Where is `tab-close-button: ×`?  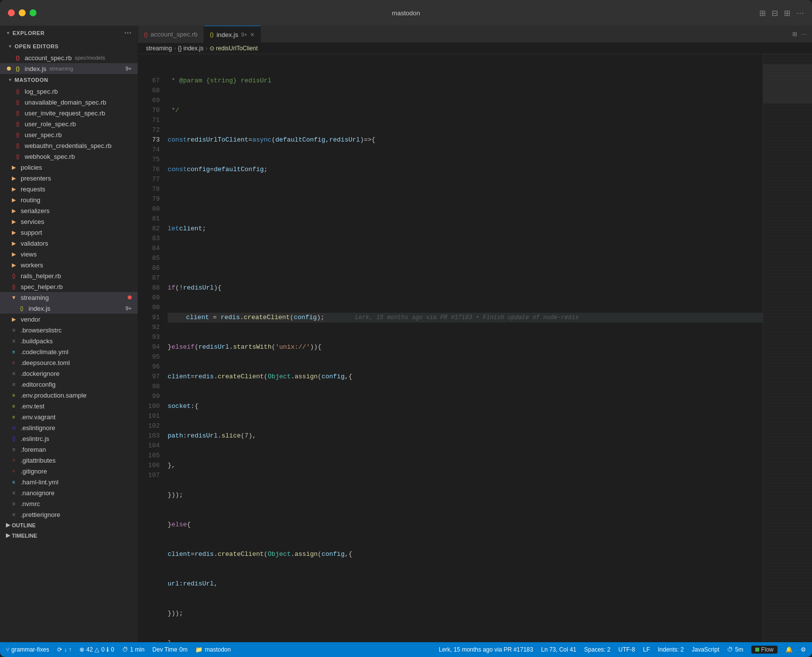 tab-close-button: × is located at coordinates (252, 35).